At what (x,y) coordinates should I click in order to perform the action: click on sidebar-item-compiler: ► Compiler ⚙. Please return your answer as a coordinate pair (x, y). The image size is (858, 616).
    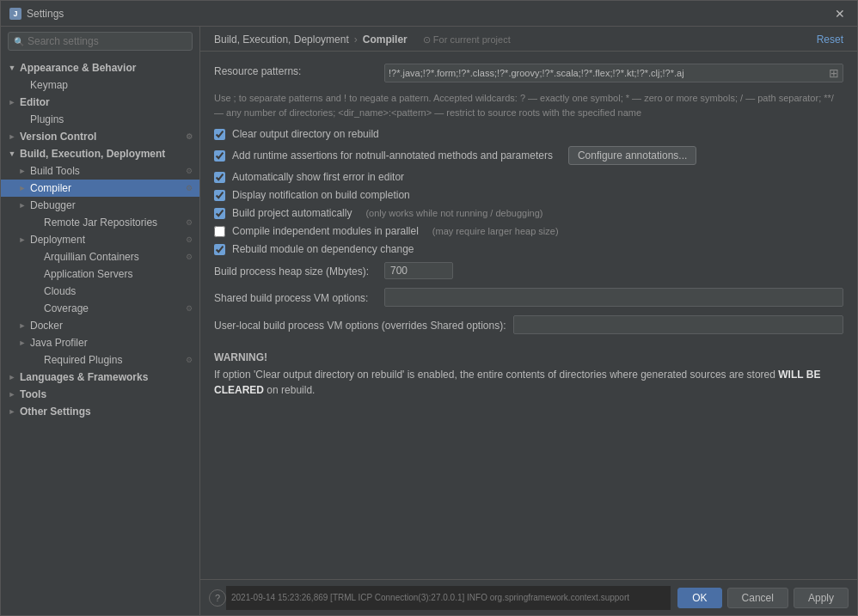
    Looking at the image, I should click on (100, 188).